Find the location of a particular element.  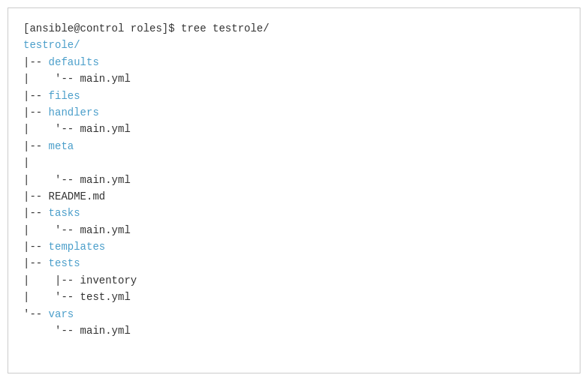

vars-main: '-- main.yml is located at coordinates (77, 331).